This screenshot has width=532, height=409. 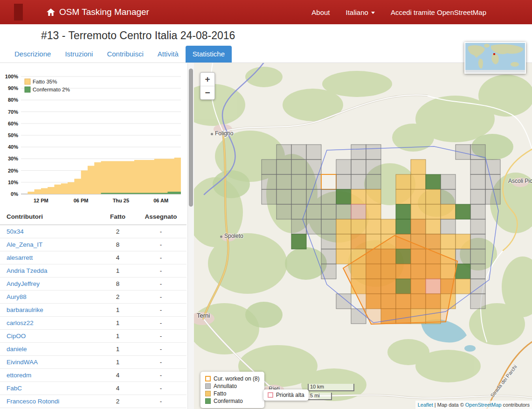 What do you see at coordinates (27, 270) in the screenshot?
I see `contributor-link: Andria Tzedda` at bounding box center [27, 270].